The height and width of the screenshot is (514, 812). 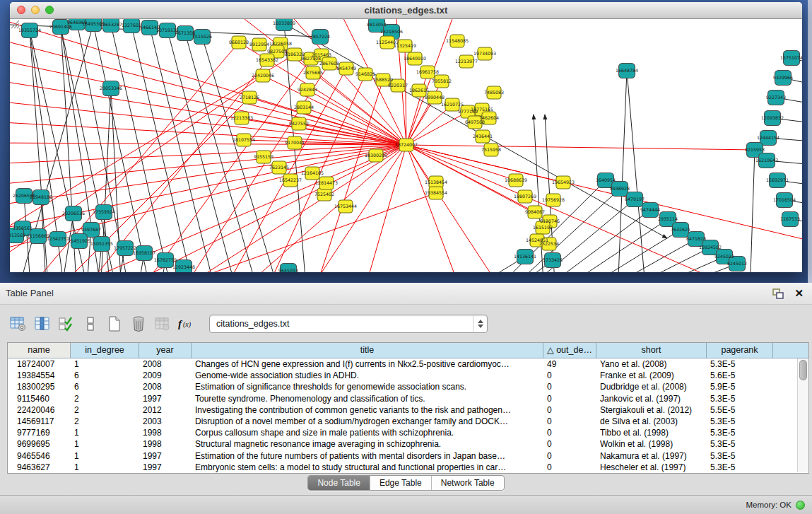 I want to click on graph-node-label: 17359924, so click(x=104, y=212).